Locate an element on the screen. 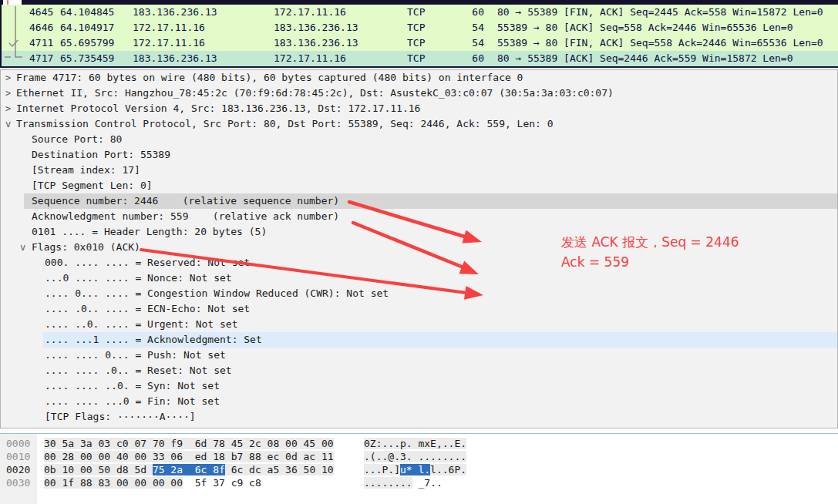 Image resolution: width=838 pixels, height=504 pixels. hex-offset: 0000 is located at coordinates (19, 444).